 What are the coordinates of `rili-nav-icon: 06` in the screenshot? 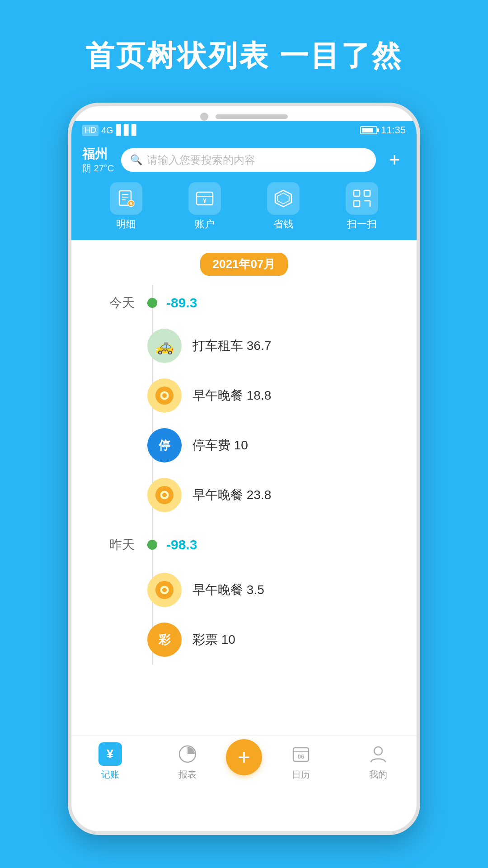 It's located at (301, 754).